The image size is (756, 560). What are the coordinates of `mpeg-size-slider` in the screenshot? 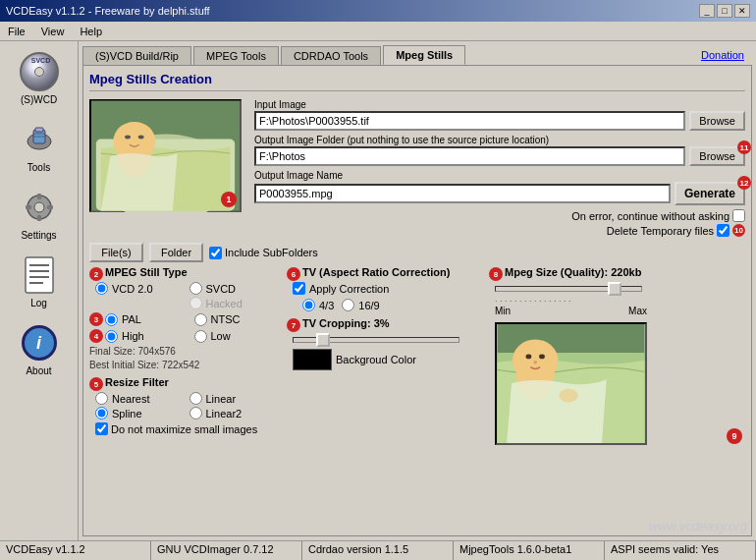 It's located at (568, 289).